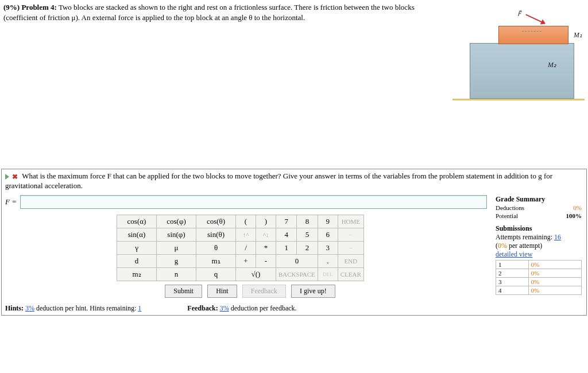 Image resolution: width=588 pixels, height=373 pixels. What do you see at coordinates (287, 248) in the screenshot?
I see `key-1: 1` at bounding box center [287, 248].